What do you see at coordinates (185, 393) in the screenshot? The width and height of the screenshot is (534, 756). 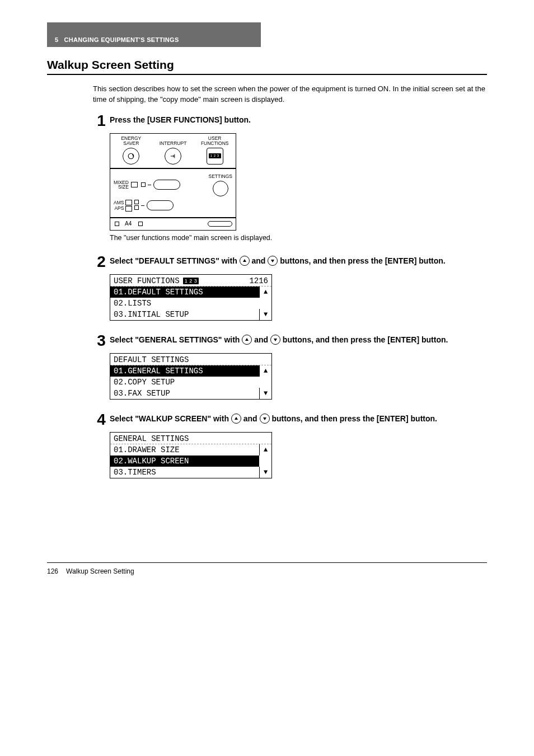 I see `lcd-3-row-3: 03.FAX SETUP` at bounding box center [185, 393].